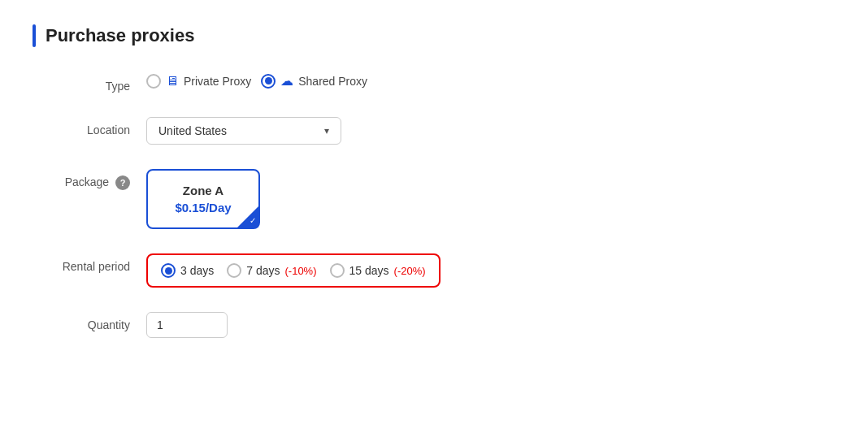 The height and width of the screenshot is (446, 868). Describe the element at coordinates (187, 325) in the screenshot. I see `quantity-input` at that location.